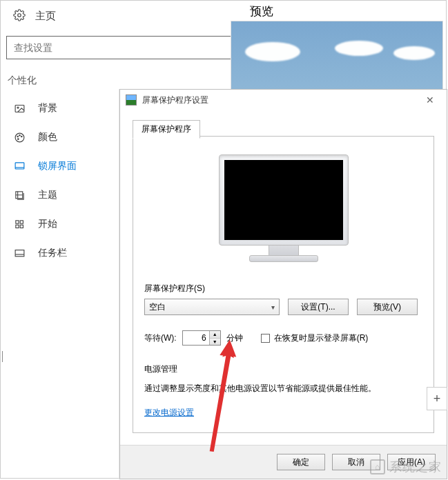 This screenshot has width=448, height=480. Describe the element at coordinates (169, 412) in the screenshot. I see `power-settings-link: 更改电源设置` at that location.